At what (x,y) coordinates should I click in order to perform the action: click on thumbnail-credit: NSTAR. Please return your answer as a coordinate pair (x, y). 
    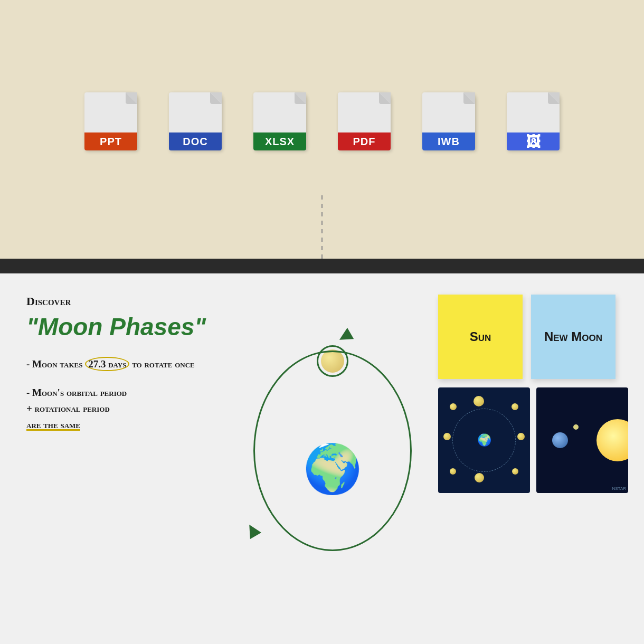
    Looking at the image, I should click on (619, 489).